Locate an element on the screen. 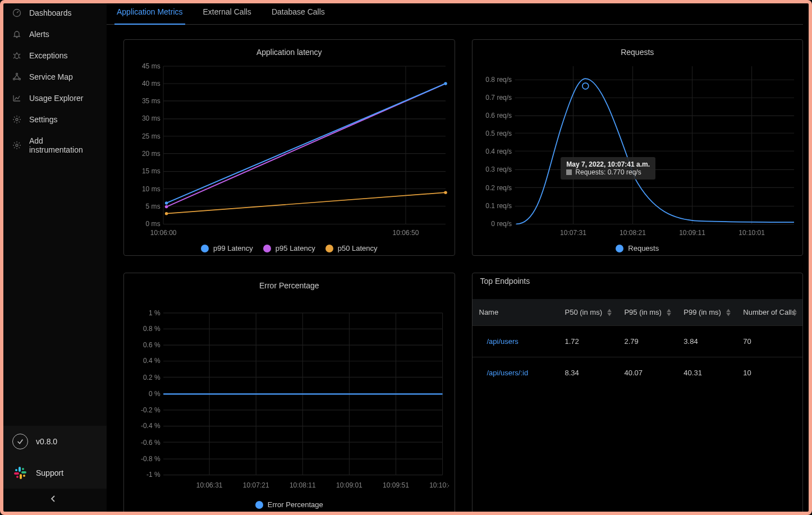  svg-text: 10:07:21 is located at coordinates (256, 485).